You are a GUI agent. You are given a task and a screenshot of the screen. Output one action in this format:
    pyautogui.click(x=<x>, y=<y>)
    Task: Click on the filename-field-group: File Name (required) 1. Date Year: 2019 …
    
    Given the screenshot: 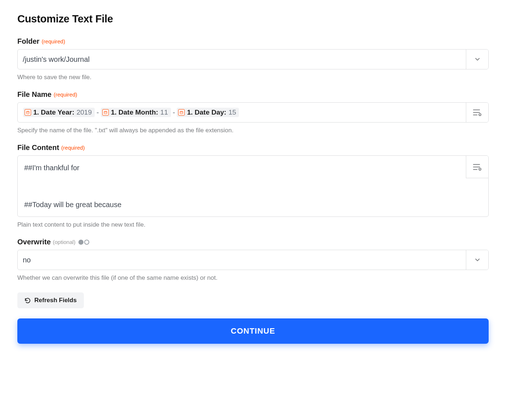 What is the action you would take?
    pyautogui.click(x=253, y=112)
    